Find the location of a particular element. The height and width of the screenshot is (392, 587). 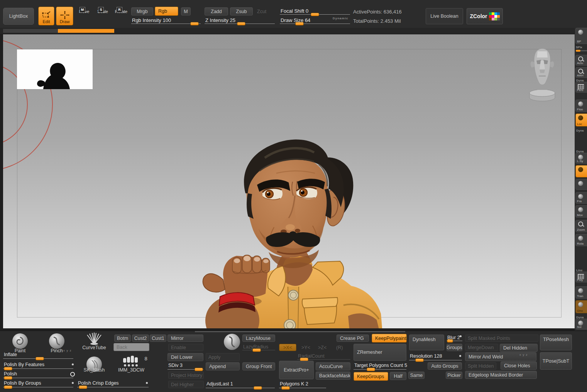

rotate-button: R Rotate is located at coordinates (121, 11).